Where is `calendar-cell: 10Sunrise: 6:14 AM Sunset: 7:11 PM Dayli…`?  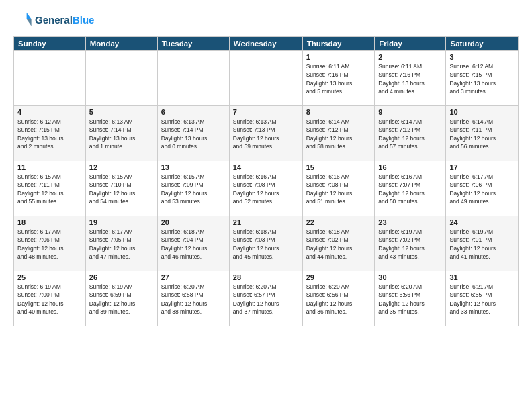
calendar-cell: 10Sunrise: 6:14 AM Sunset: 7:11 PM Dayli… is located at coordinates (482, 134).